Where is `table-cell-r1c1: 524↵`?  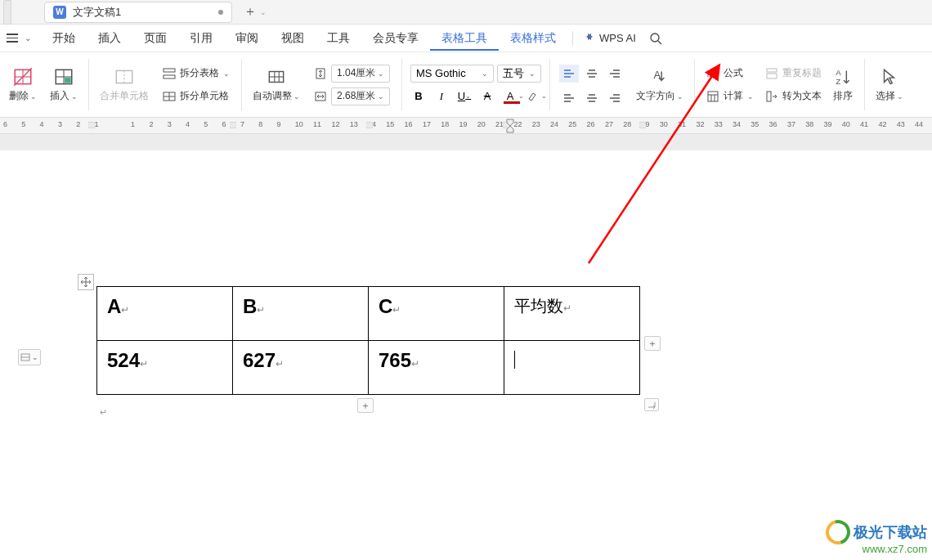 table-cell-r1c1: 524↵ is located at coordinates (165, 368).